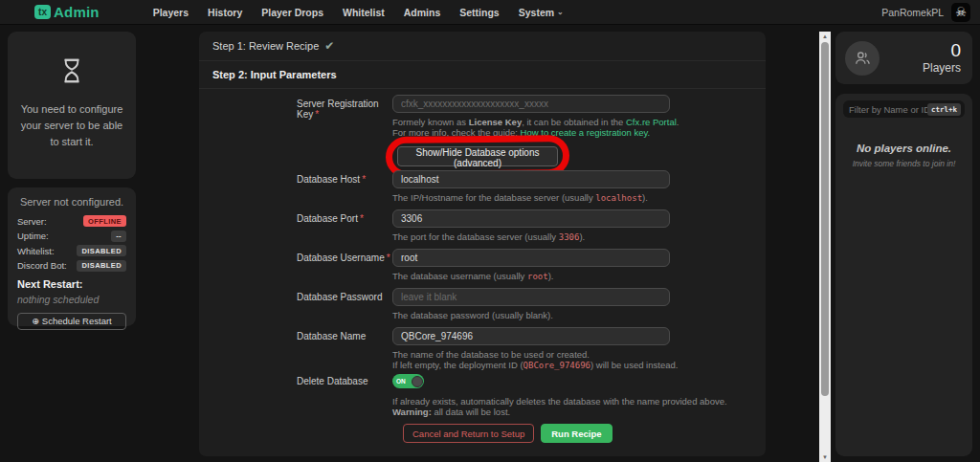 The height and width of the screenshot is (462, 980). What do you see at coordinates (903, 57) in the screenshot?
I see `players-summary-card: 0 Players` at bounding box center [903, 57].